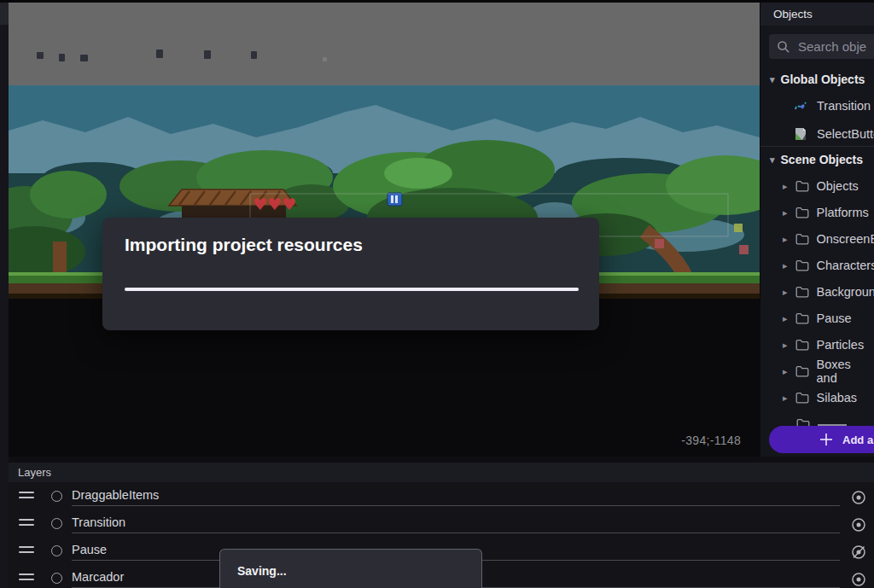 The width and height of the screenshot is (874, 588). Describe the element at coordinates (845, 134) in the screenshot. I see `object-item-label: SelectButto` at that location.